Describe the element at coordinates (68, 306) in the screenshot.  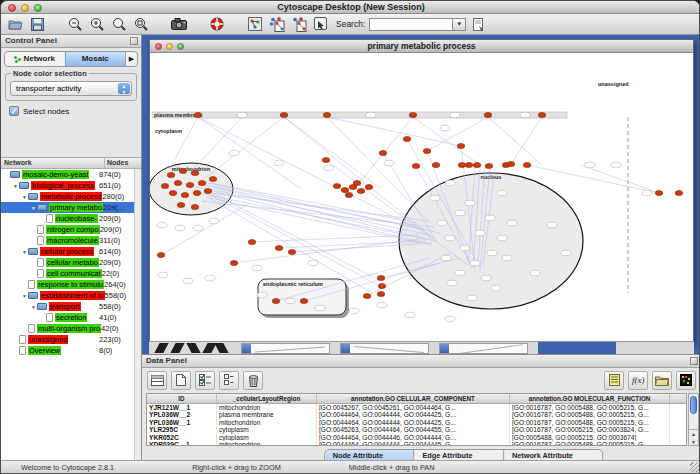
I see `tree-row: ▼transport558(0)` at that location.